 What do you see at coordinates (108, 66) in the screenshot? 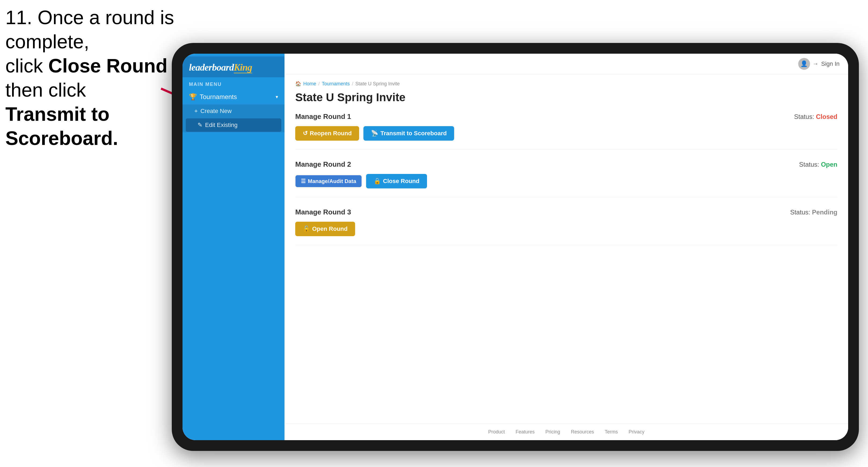
I see `instruction-bold1: Close Round` at bounding box center [108, 66].